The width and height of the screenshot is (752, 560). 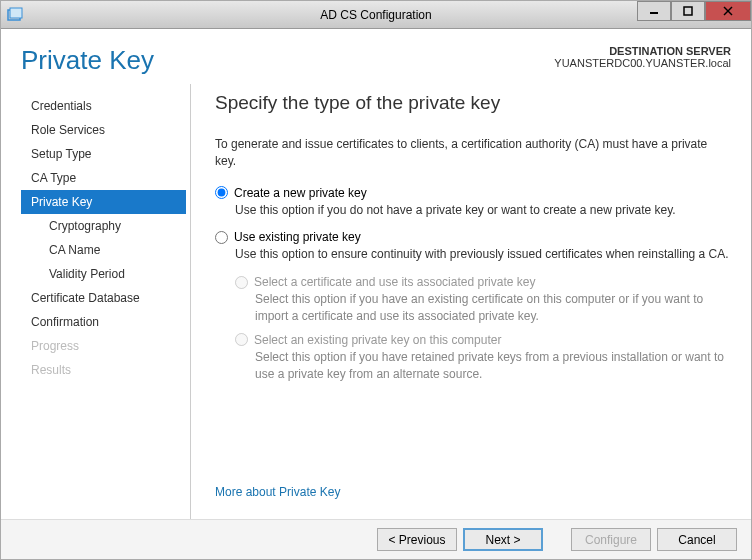 I want to click on radio-create-new, so click(x=222, y=192).